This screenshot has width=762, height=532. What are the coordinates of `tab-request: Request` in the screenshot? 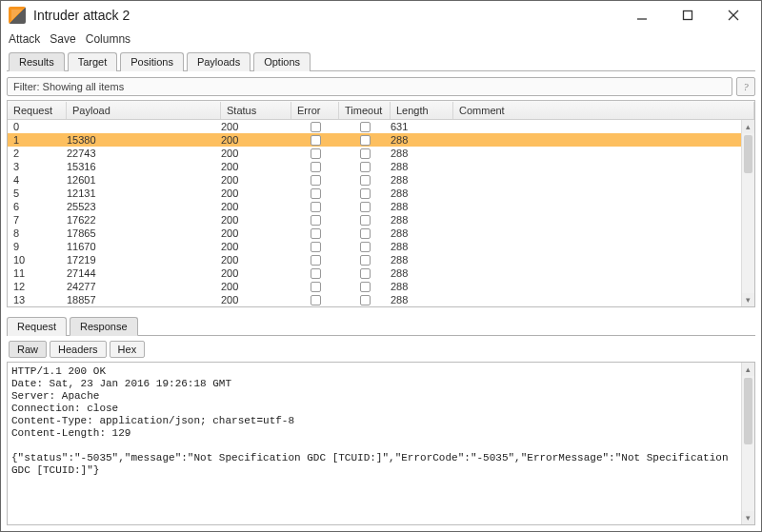 It's located at (36, 326).